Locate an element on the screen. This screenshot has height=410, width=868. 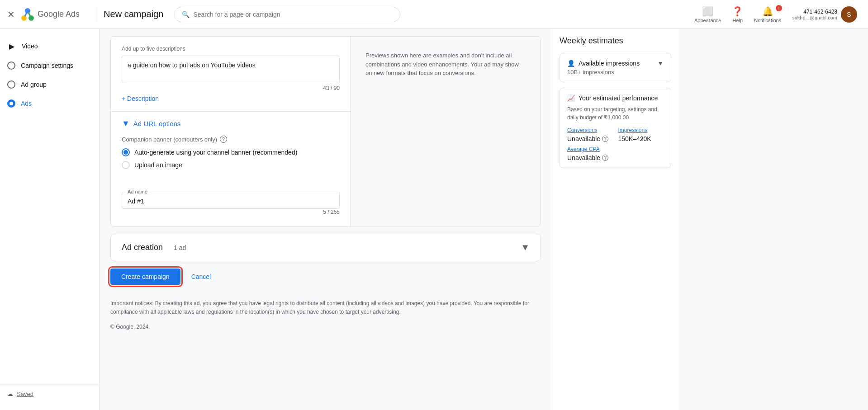
available-impressions-card: 👤 Available impressions ▼ 10B+ impressio… is located at coordinates (615, 68).